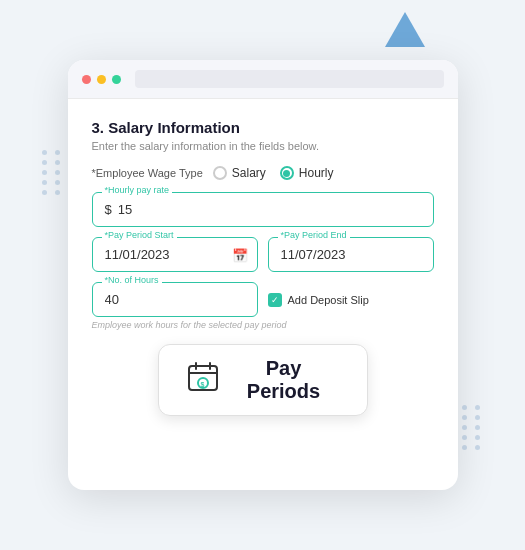 Image resolution: width=525 pixels, height=550 pixels. I want to click on hourly-pay-rate-wrap: *Hourly pay rate $, so click(263, 210).